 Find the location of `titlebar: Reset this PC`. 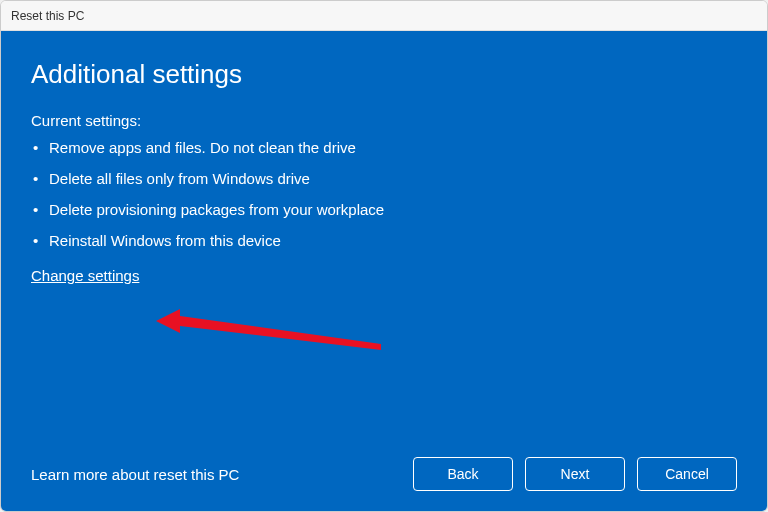

titlebar: Reset this PC is located at coordinates (384, 16).